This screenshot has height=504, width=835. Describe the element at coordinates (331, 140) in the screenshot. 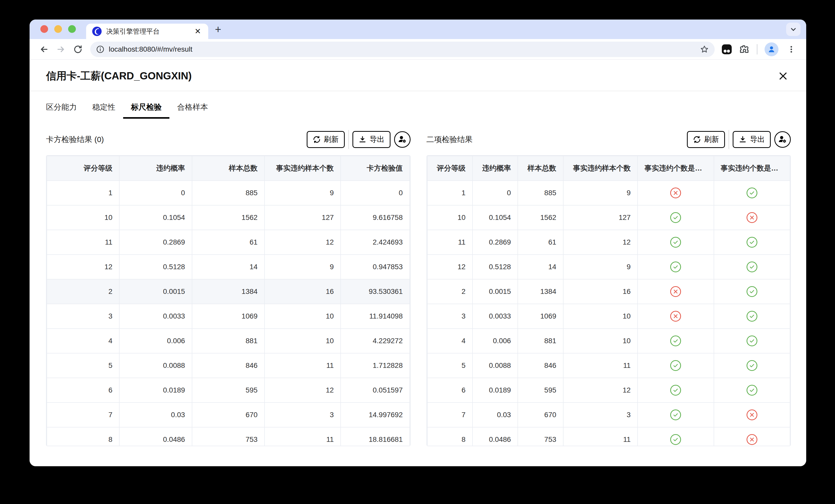

I see `refresh-label: 刷新` at that location.